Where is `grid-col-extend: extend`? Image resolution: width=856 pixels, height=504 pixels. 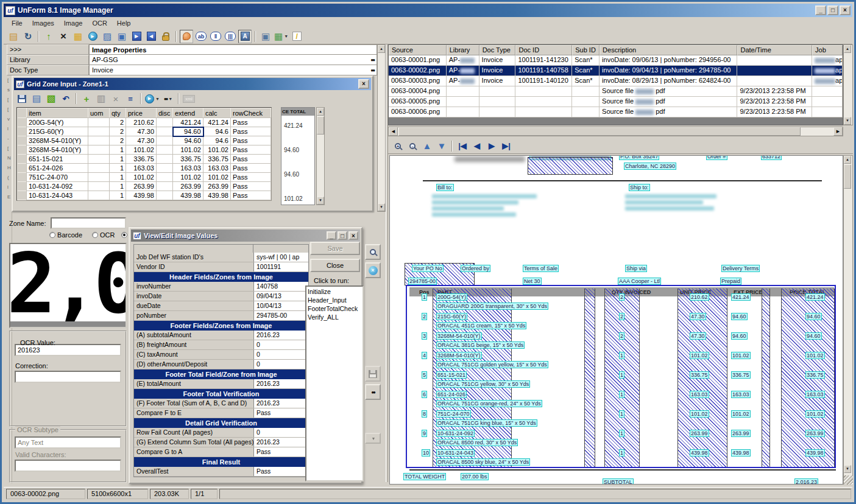
grid-col-extend: extend is located at coordinates (188, 113).